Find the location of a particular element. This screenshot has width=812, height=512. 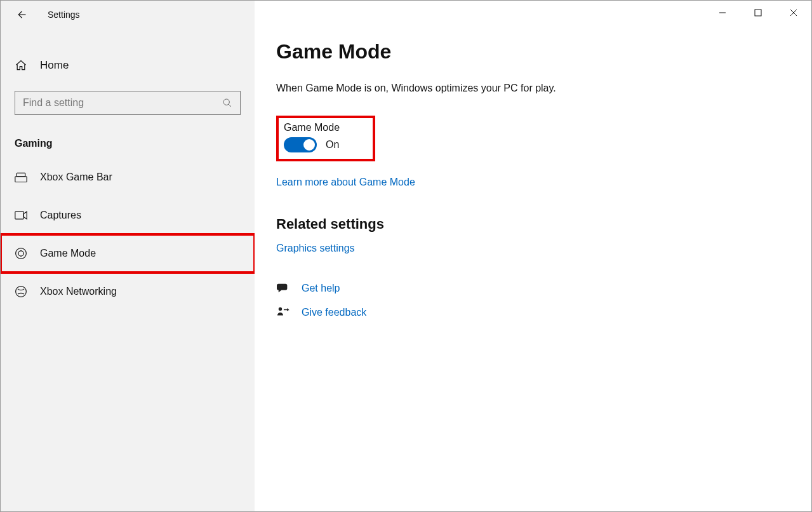

related-settings-heading: Related settings is located at coordinates (533, 224).